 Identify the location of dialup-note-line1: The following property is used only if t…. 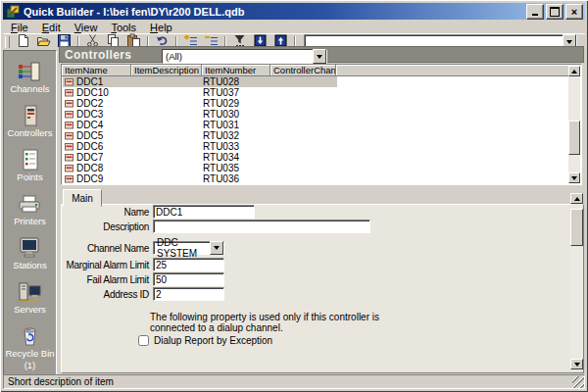
(265, 318).